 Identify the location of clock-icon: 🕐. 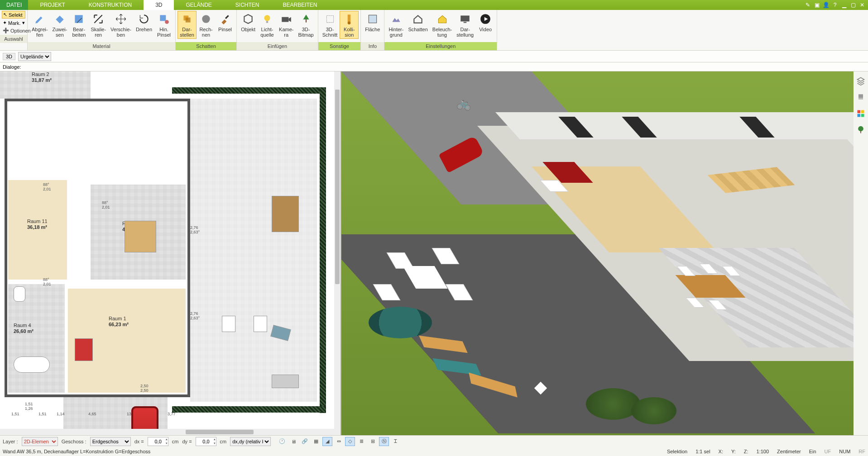
(282, 442).